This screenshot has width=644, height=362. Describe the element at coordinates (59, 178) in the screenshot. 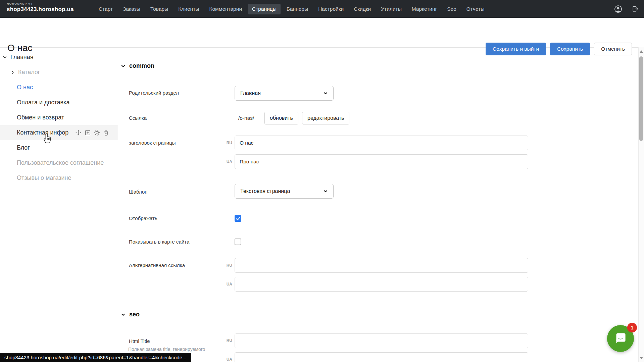

I see `sidebar-item-otzyvy: Отзывы о магазине` at that location.